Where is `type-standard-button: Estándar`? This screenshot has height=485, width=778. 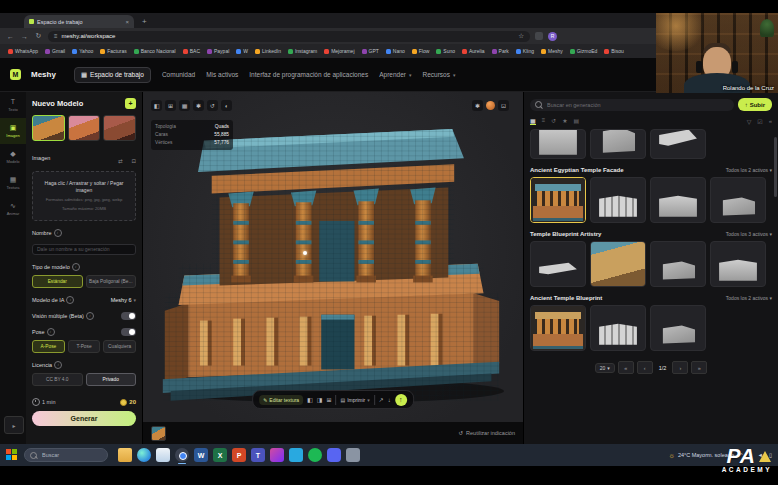 type-standard-button: Estándar is located at coordinates (58, 282).